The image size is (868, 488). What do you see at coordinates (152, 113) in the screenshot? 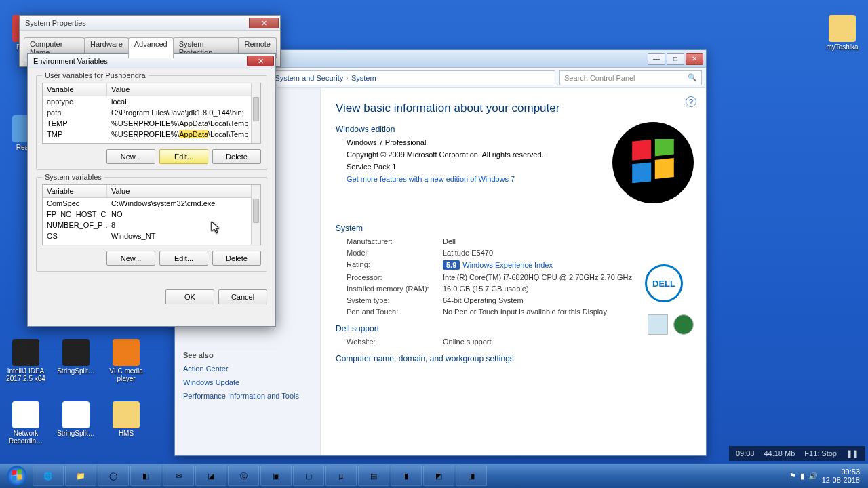
I see `user-variables-list: VariableValue apptypelocal pathC:\Progra…` at bounding box center [152, 113].